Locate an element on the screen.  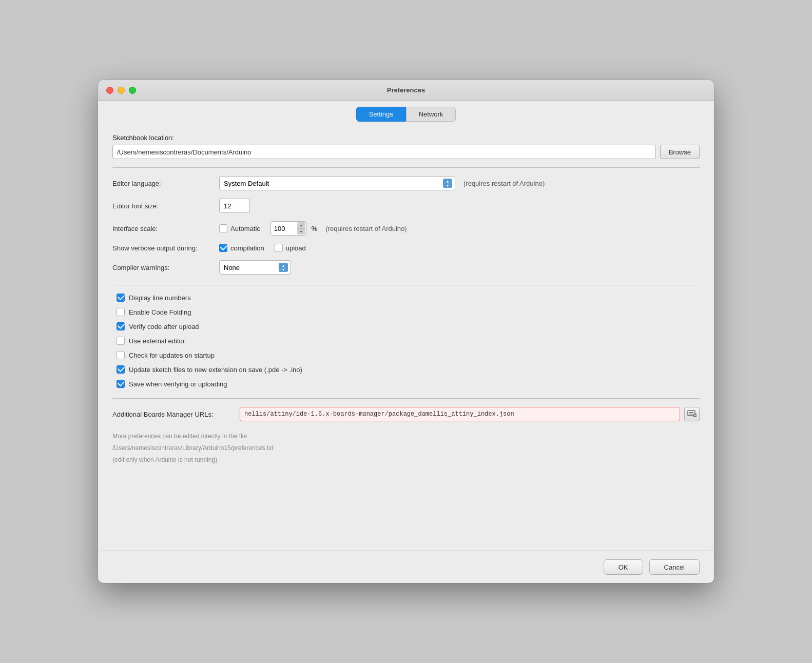
scale-spinner-wrapper: ▲ ▼ is located at coordinates (288, 228).